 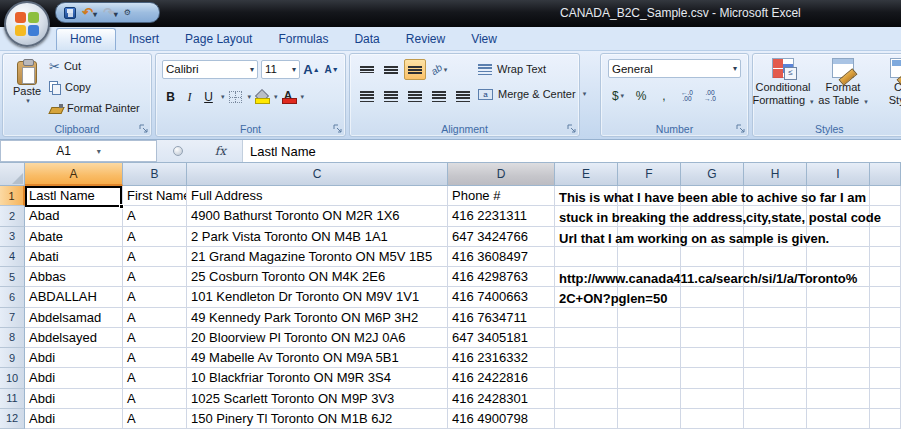 What do you see at coordinates (366, 40) in the screenshot?
I see `tab-data: Data` at bounding box center [366, 40].